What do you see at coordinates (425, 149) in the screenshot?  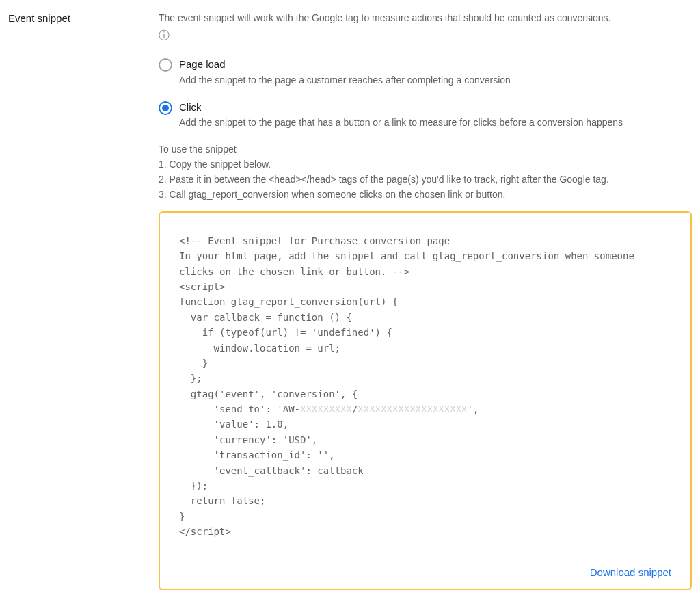 I see `steps-heading: To use the snippet` at bounding box center [425, 149].